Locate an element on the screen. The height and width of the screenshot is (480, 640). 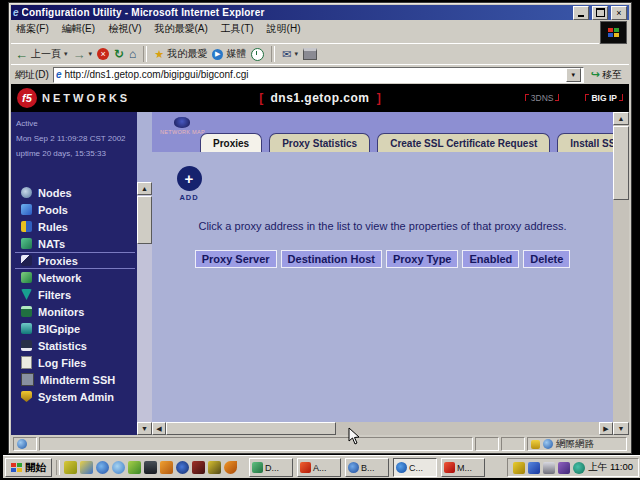
sidebar-scrollbar: ▲ ▼ is located at coordinates (144, 308).